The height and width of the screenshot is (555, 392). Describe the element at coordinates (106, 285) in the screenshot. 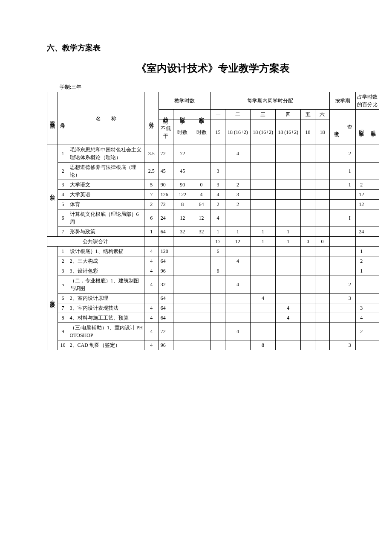

I see `cell: （二，专业根底）1、建筑制图与识图` at that location.